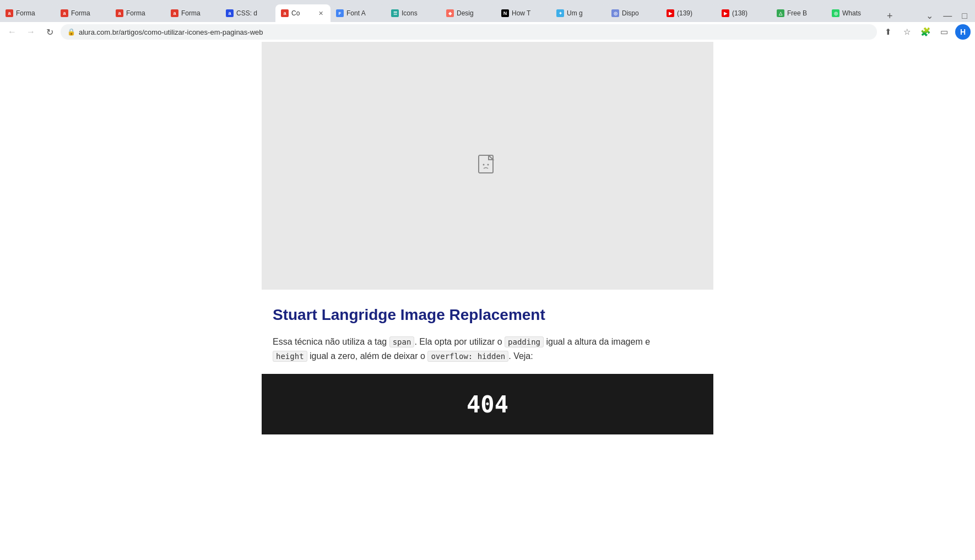  What do you see at coordinates (193, 13) in the screenshot?
I see `tab-4: a Forma` at bounding box center [193, 13].